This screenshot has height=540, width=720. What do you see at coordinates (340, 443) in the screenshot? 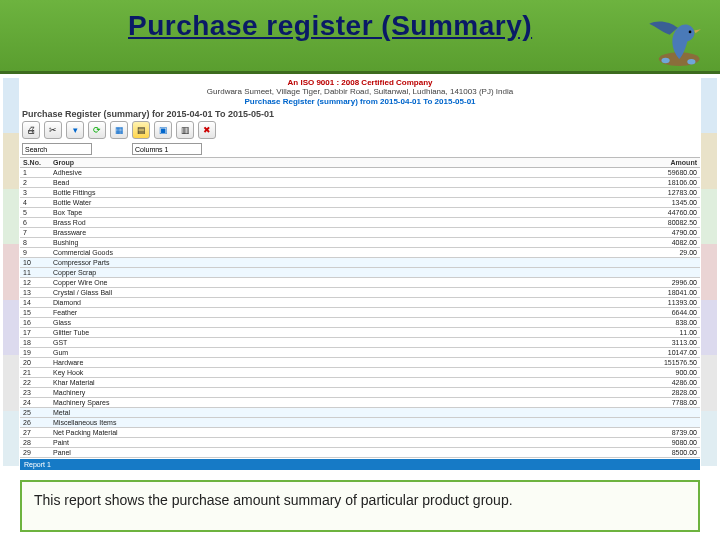
I see `cell-group: Paint` at bounding box center [340, 443].